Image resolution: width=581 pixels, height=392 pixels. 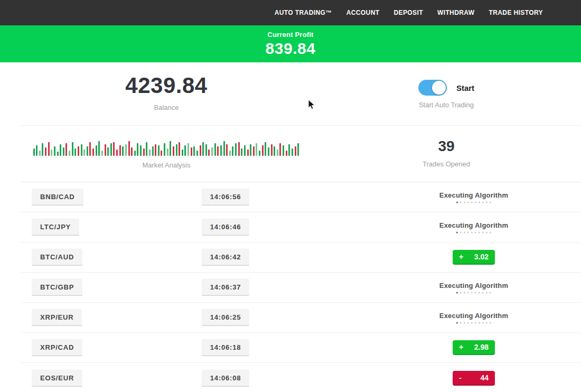 I want to click on nav-item-account: ACCOUNT, so click(x=363, y=13).